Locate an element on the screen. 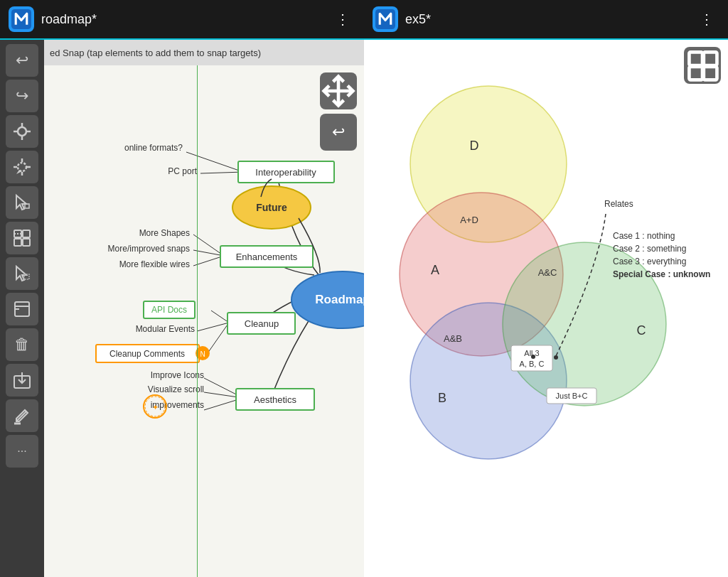  svg-text: A&B is located at coordinates (453, 338).